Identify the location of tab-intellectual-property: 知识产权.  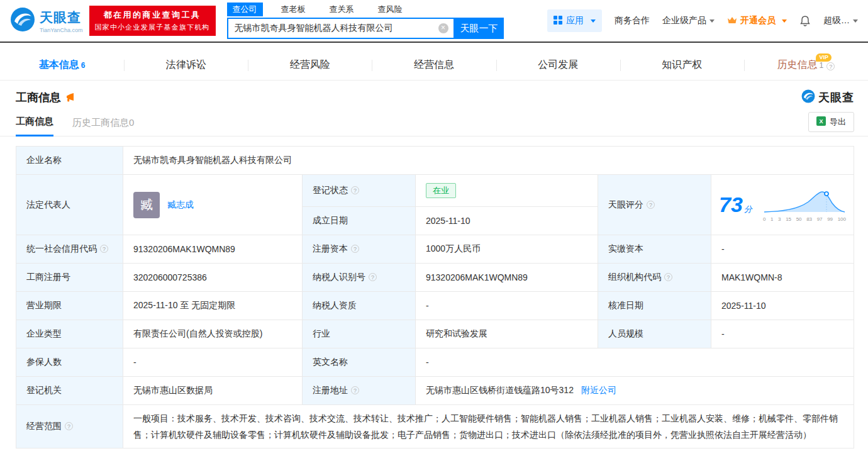
(682, 65).